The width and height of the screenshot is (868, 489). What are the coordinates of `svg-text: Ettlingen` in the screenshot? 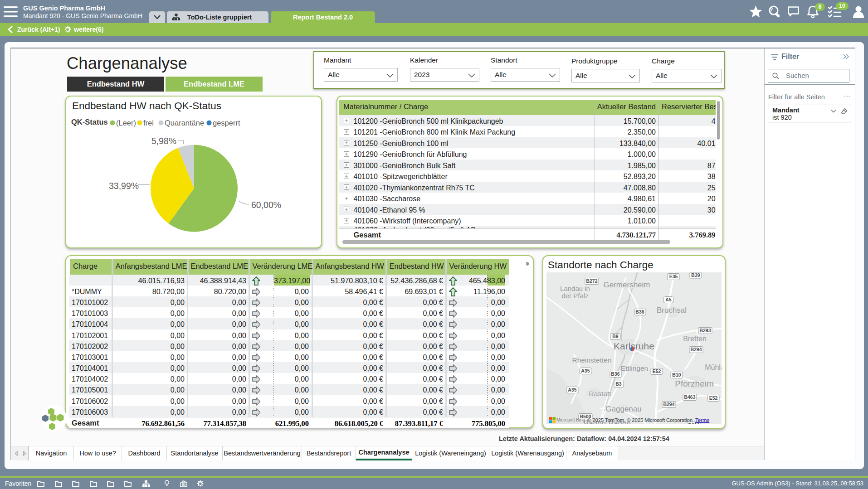 It's located at (634, 368).